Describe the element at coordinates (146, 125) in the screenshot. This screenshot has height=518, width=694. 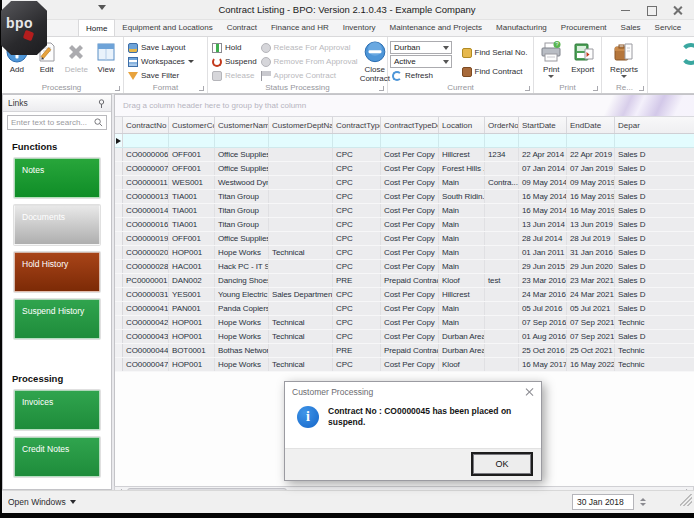
I see `column-header-contractno: ContractNo` at that location.